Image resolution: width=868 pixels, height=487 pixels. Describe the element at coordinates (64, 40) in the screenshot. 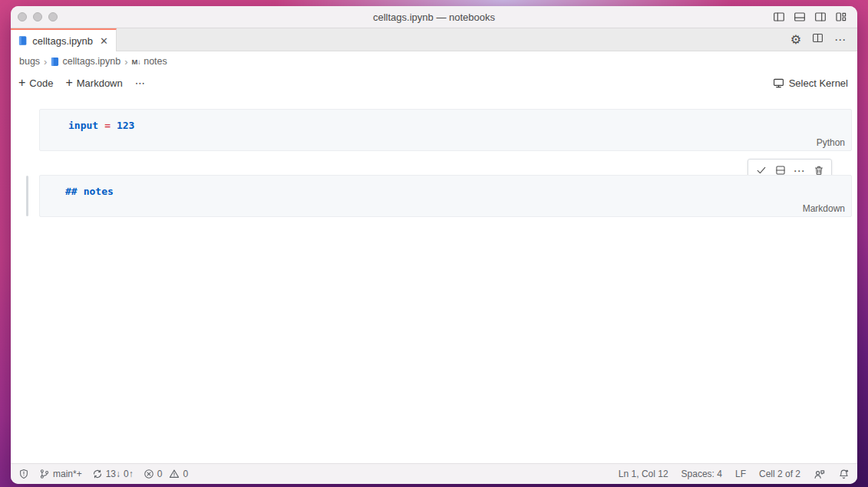

I see `tab-celltags-ipynb: celltags.ipynb ✕` at that location.